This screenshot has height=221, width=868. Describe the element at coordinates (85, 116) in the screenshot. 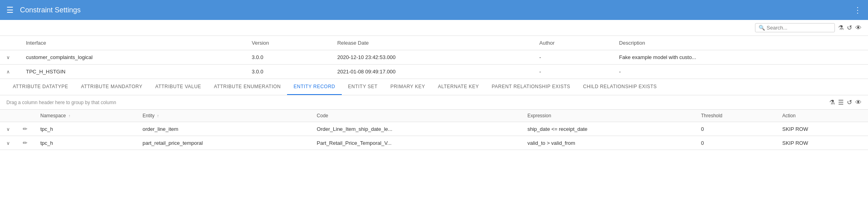

I see `col-namespace: Namespace ↑` at that location.